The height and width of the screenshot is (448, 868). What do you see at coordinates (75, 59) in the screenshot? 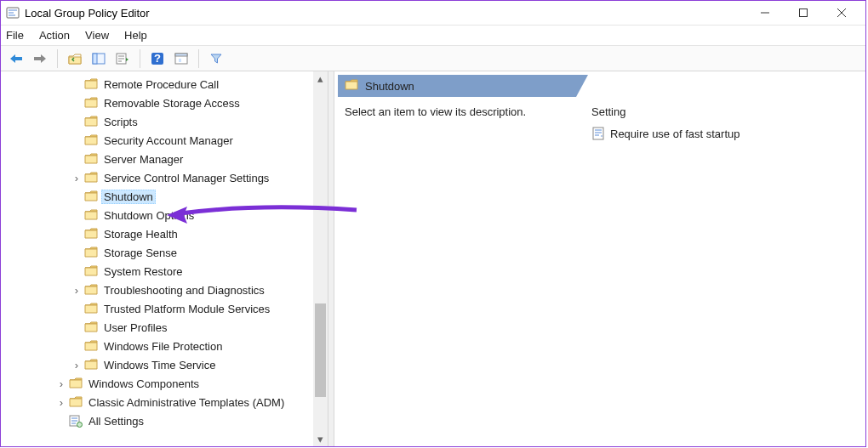
I see `up-folder-button` at bounding box center [75, 59].